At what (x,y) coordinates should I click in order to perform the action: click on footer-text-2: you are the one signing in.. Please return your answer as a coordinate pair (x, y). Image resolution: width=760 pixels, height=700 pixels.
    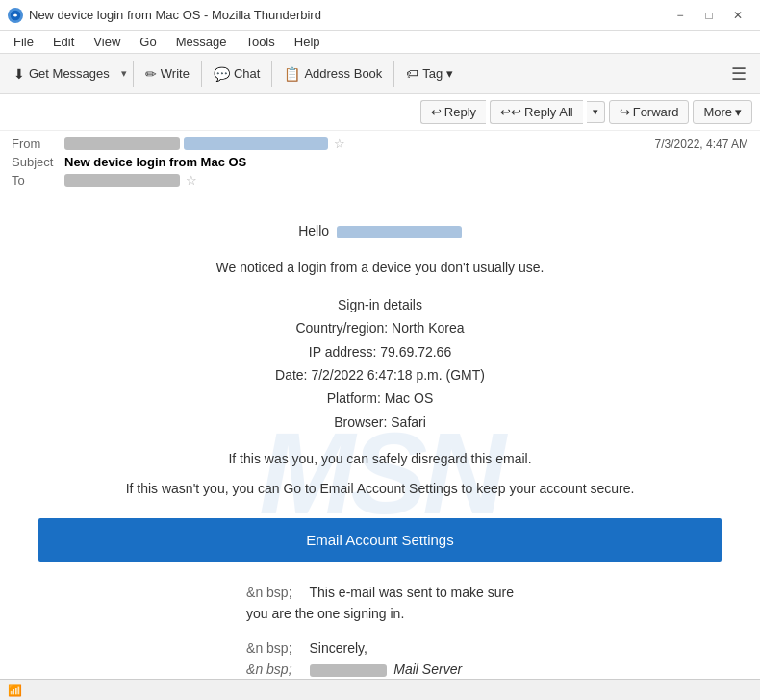
    Looking at the image, I should click on (380, 613).